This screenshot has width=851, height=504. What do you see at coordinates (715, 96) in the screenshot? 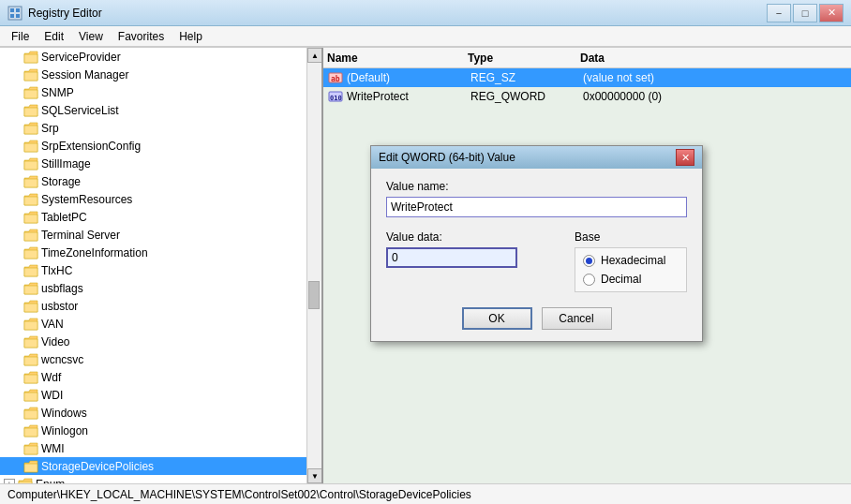
I see `cell-data-writeprotect: 0x00000000 (0)` at bounding box center [715, 96].